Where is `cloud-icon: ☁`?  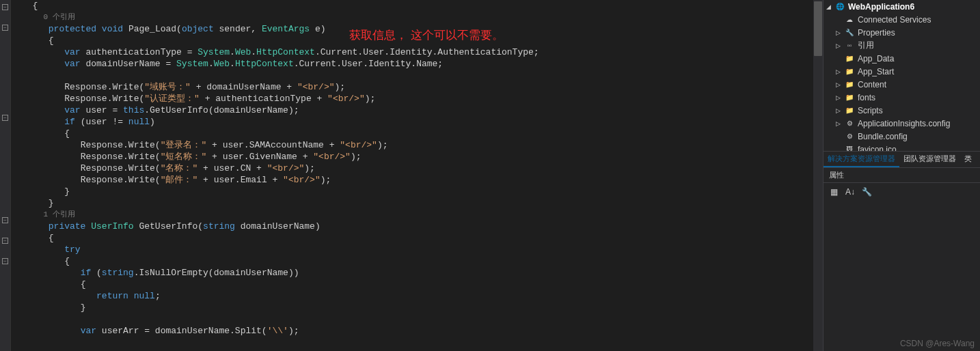
cloud-icon: ☁ is located at coordinates (849, 20).